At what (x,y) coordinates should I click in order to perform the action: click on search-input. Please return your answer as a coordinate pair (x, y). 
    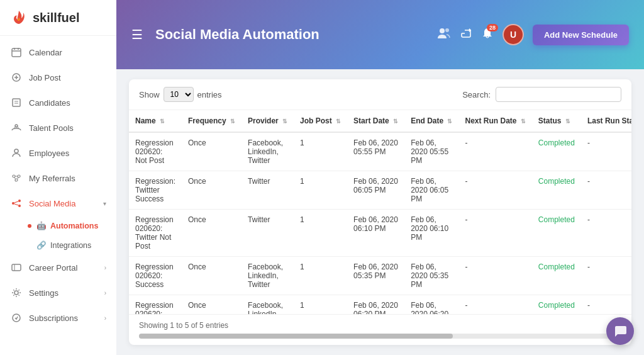
    Looking at the image, I should click on (558, 94).